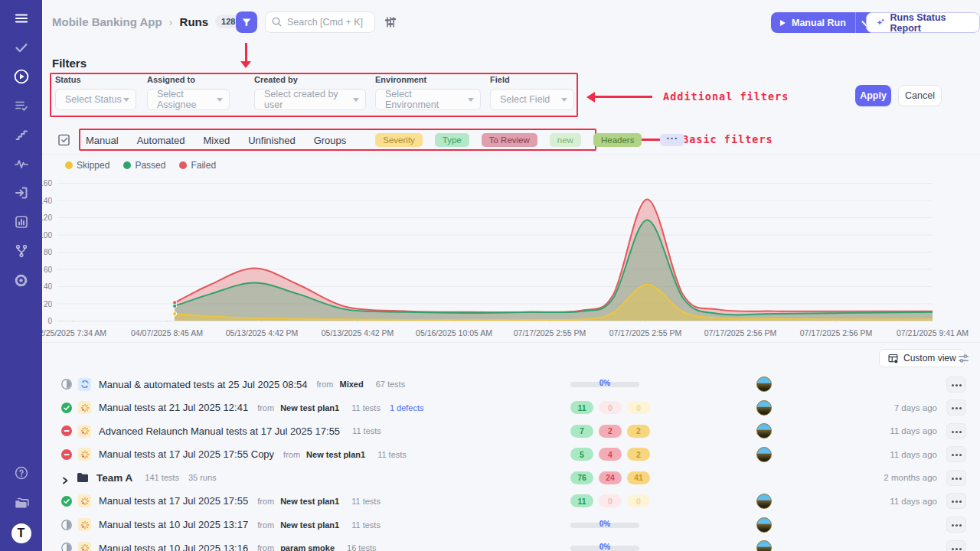 The height and width of the screenshot is (551, 980). What do you see at coordinates (21, 193) in the screenshot?
I see `import-icon` at bounding box center [21, 193].